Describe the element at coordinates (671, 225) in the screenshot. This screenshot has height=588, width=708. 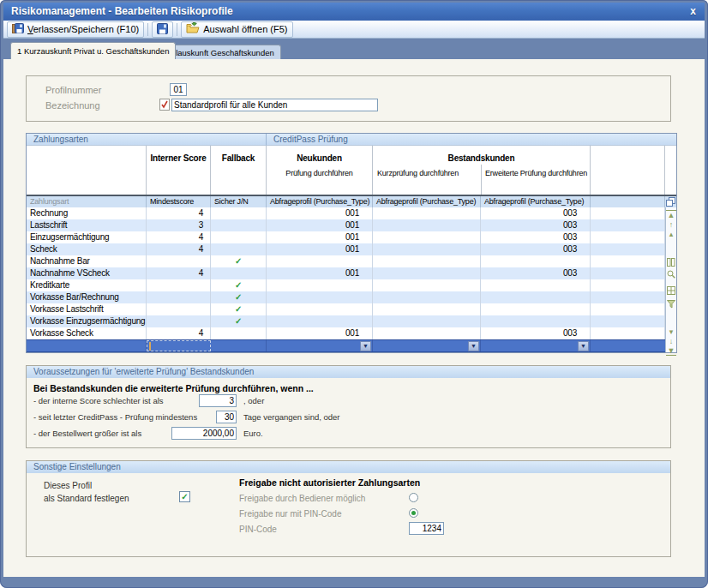
I see `row-up-icon: ↑` at that location.